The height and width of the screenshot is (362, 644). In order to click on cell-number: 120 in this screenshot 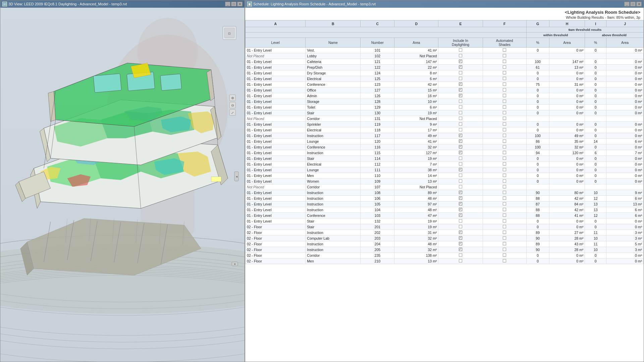, I will do `click(378, 141)`.